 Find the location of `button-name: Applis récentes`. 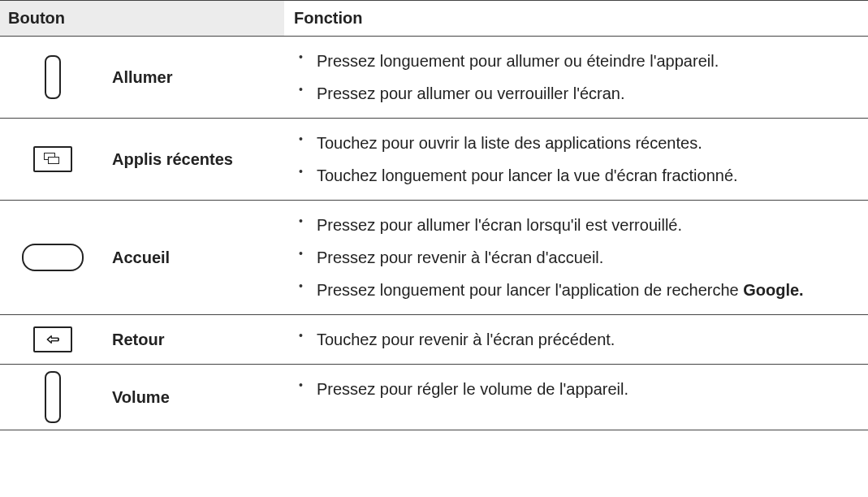

button-name: Applis récentes is located at coordinates (166, 159).